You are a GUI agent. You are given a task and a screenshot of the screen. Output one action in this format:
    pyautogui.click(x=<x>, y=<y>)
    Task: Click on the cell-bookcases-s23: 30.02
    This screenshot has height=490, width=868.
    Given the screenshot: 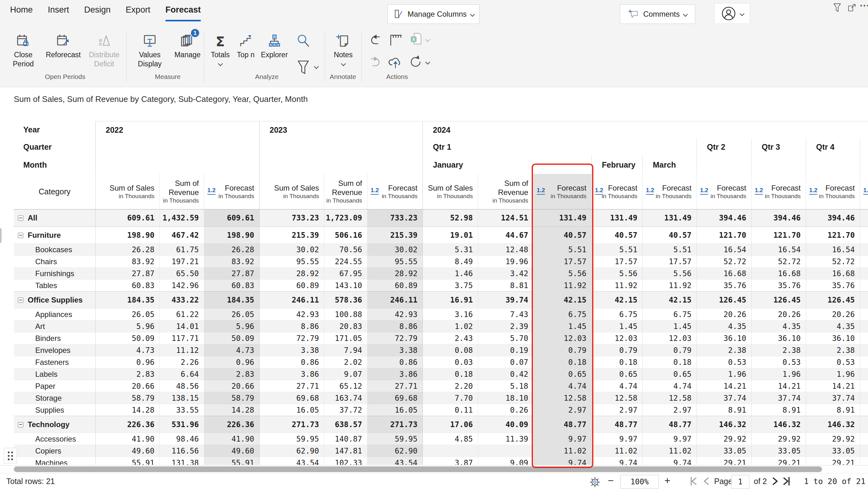 What is the action you would take?
    pyautogui.click(x=292, y=250)
    